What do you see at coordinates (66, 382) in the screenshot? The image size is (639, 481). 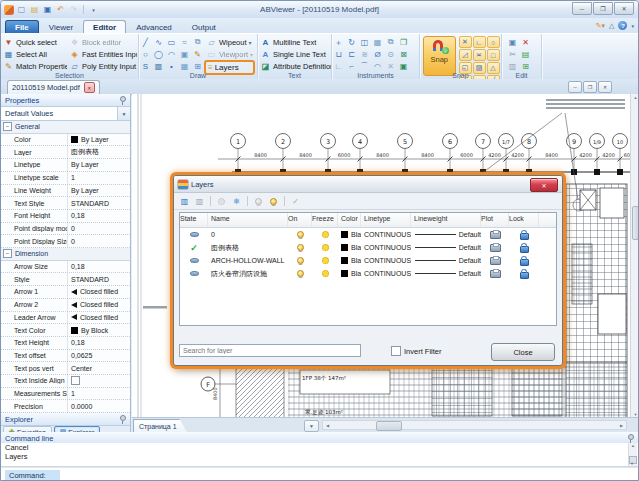 I see `property-row: Text Inside Align` at bounding box center [66, 382].